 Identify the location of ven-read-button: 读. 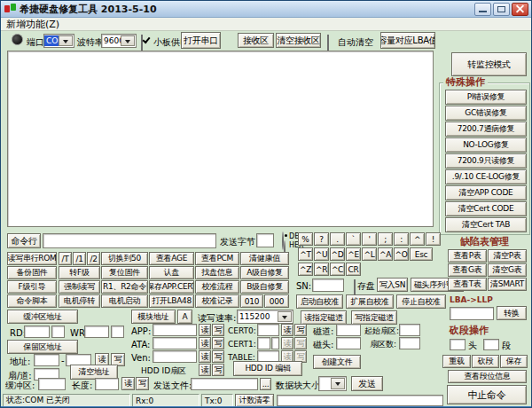
(205, 357).